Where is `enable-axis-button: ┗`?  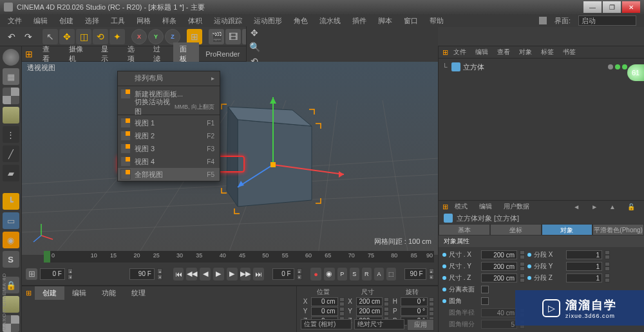 enable-axis-button: ┗ is located at coordinates (11, 201).